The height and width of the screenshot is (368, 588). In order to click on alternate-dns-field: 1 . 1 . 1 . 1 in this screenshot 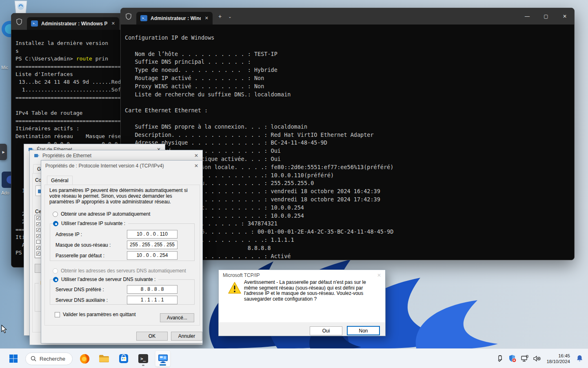, I will do `click(152, 300)`.